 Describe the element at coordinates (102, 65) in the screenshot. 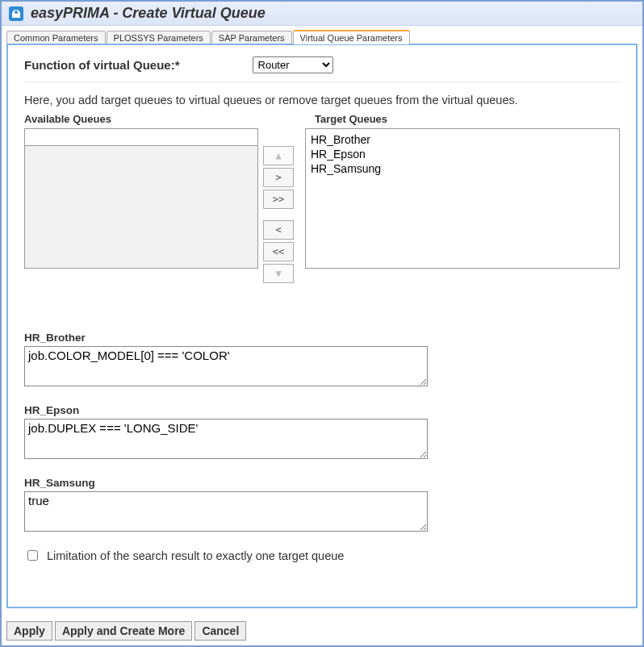

I see `function-label: Function of virtual Queue:*` at that location.